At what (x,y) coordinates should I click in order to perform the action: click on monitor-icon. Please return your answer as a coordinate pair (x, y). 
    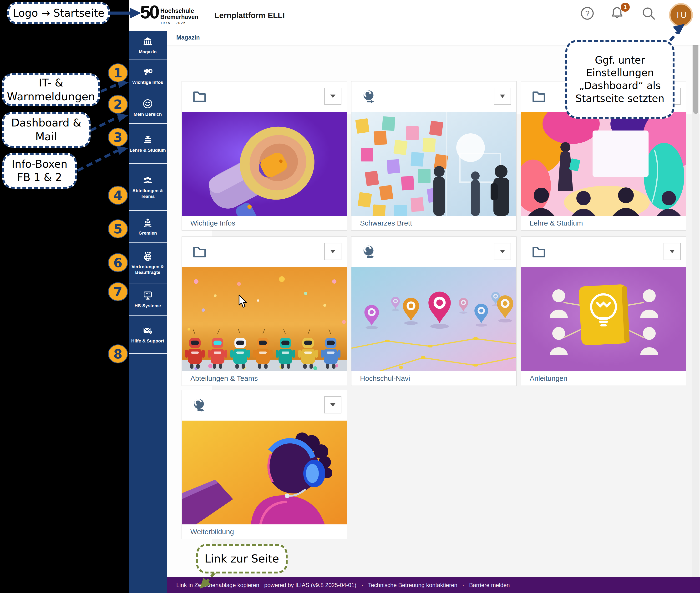
    Looking at the image, I should click on (148, 295).